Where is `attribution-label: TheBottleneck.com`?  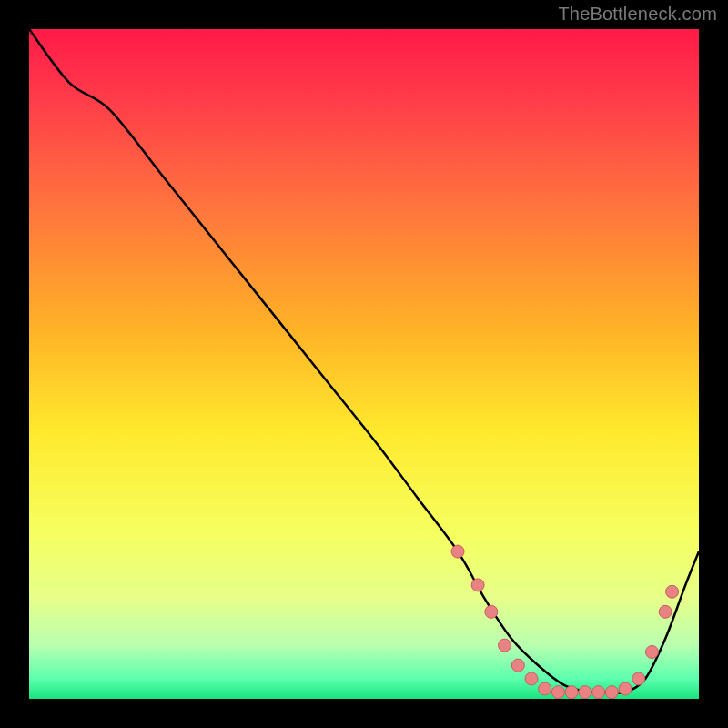 attribution-label: TheBottleneck.com is located at coordinates (637, 15).